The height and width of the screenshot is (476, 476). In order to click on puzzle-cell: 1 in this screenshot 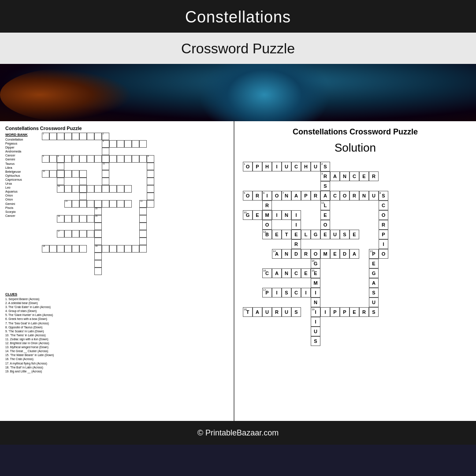, I will do `click(46, 137)`.